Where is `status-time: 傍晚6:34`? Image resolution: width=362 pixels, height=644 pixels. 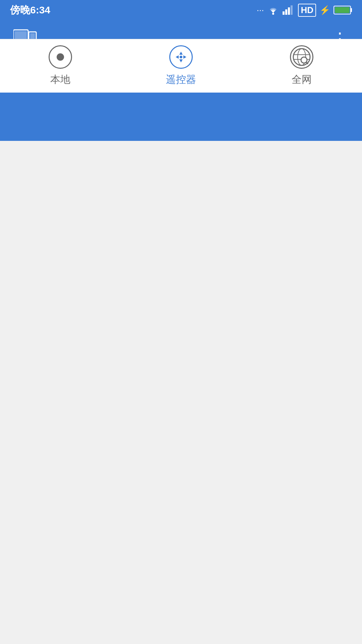 status-time: 傍晚6:34 is located at coordinates (30, 10).